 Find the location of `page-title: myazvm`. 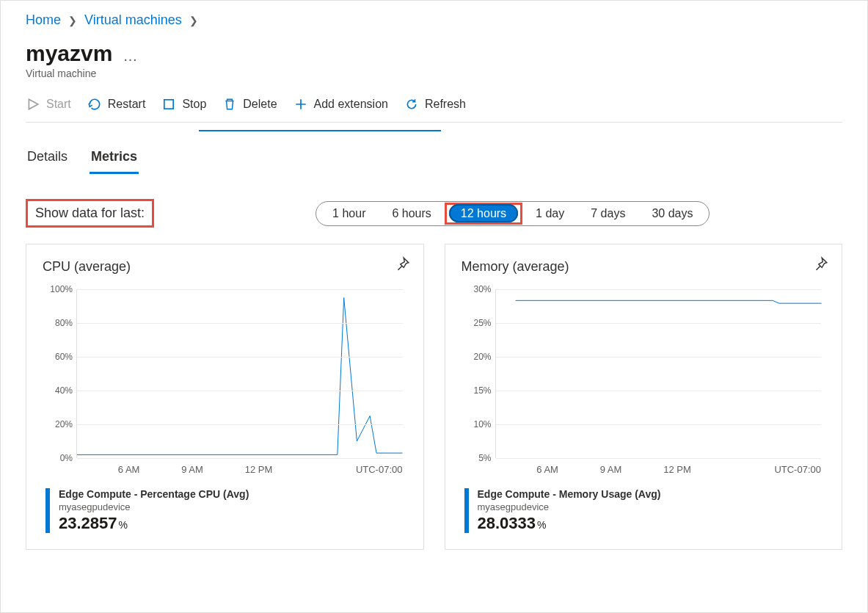

page-title: myazvm is located at coordinates (69, 54).